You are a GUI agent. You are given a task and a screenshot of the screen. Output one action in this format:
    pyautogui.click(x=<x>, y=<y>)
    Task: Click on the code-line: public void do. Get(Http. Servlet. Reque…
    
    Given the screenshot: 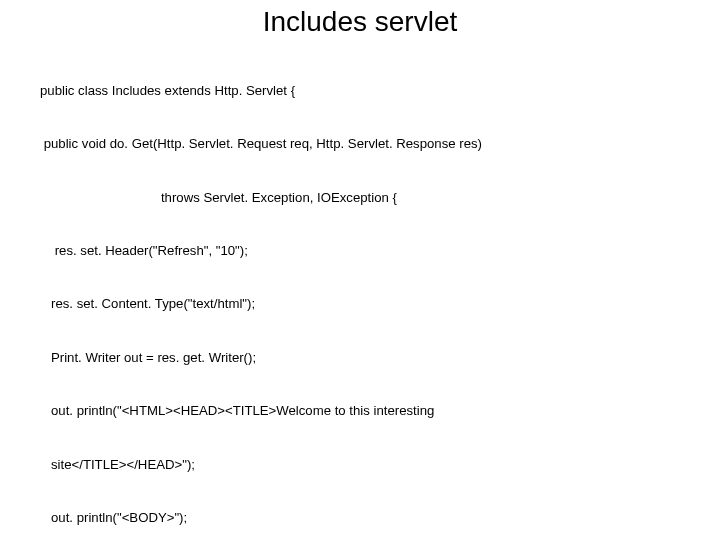 What is the action you would take?
    pyautogui.click(x=360, y=144)
    